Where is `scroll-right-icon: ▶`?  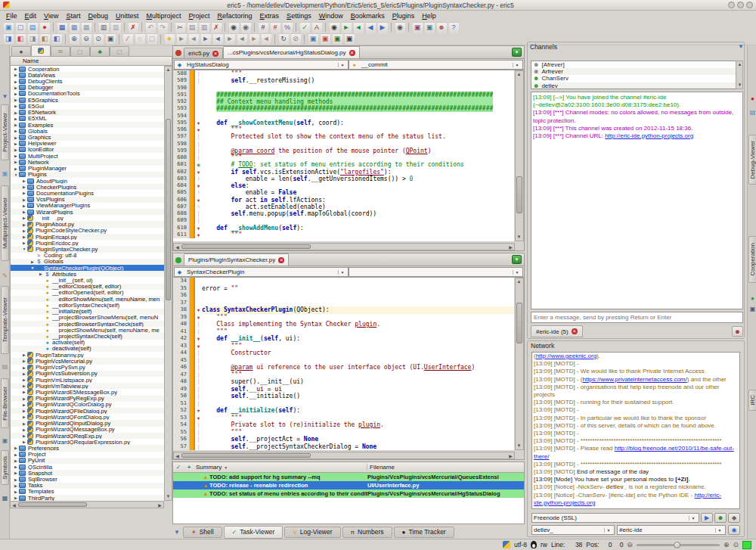 scroll-right-icon: ▶ is located at coordinates (160, 505).